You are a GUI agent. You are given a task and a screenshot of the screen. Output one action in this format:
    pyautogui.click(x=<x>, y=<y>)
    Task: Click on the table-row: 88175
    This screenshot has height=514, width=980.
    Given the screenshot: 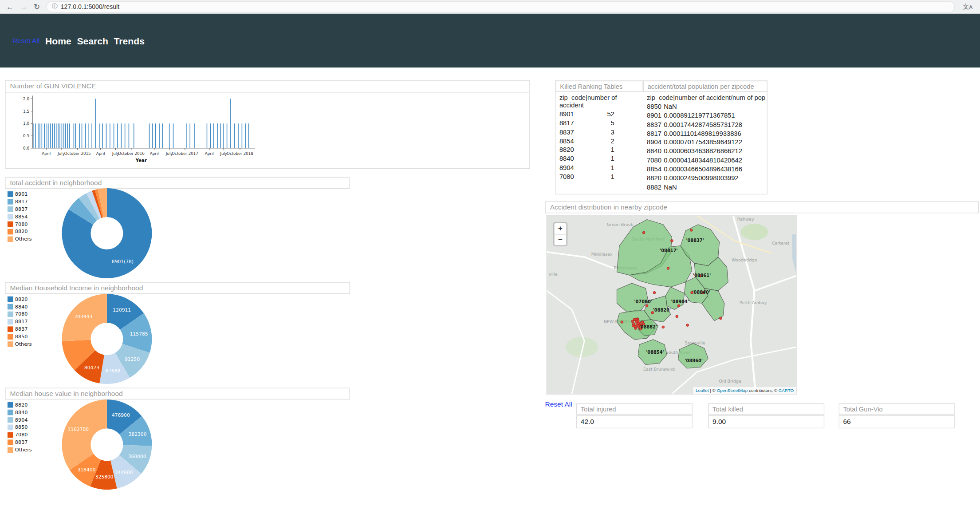 What is the action you would take?
    pyautogui.click(x=599, y=123)
    